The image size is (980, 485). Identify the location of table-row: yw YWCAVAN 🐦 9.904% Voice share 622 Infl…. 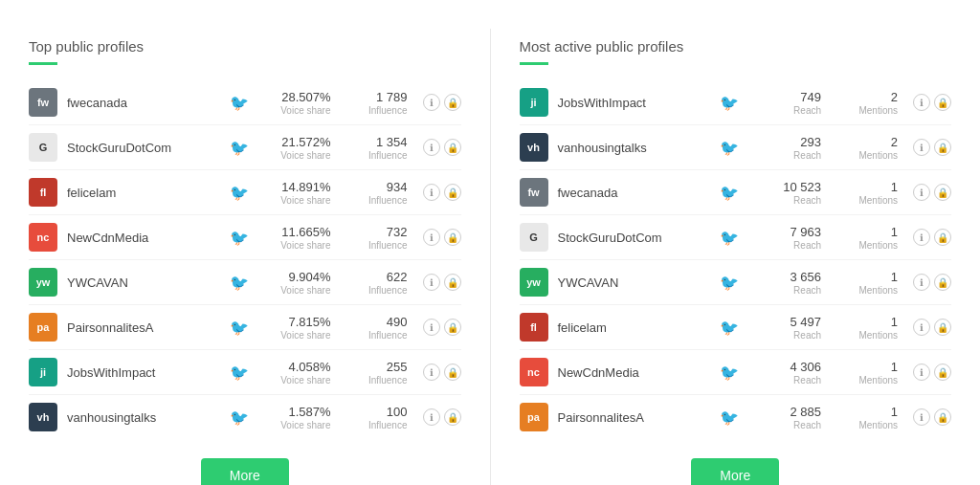
(245, 283).